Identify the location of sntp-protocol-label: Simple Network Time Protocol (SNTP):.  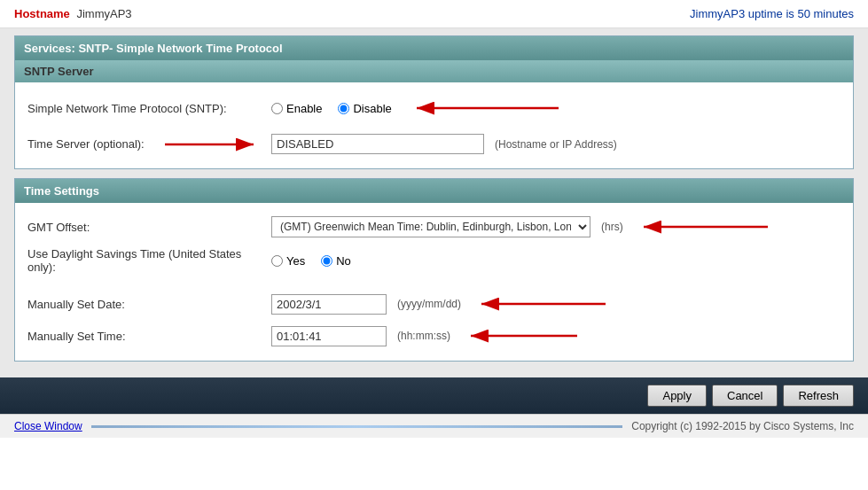
(149, 108).